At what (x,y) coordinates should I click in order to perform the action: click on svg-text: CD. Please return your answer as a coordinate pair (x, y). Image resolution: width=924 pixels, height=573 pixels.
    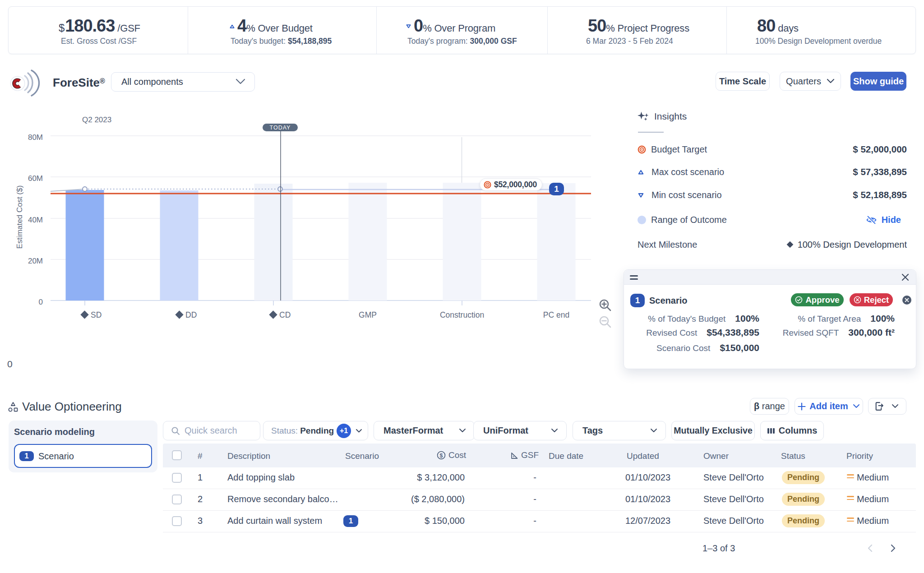
    Looking at the image, I should click on (285, 315).